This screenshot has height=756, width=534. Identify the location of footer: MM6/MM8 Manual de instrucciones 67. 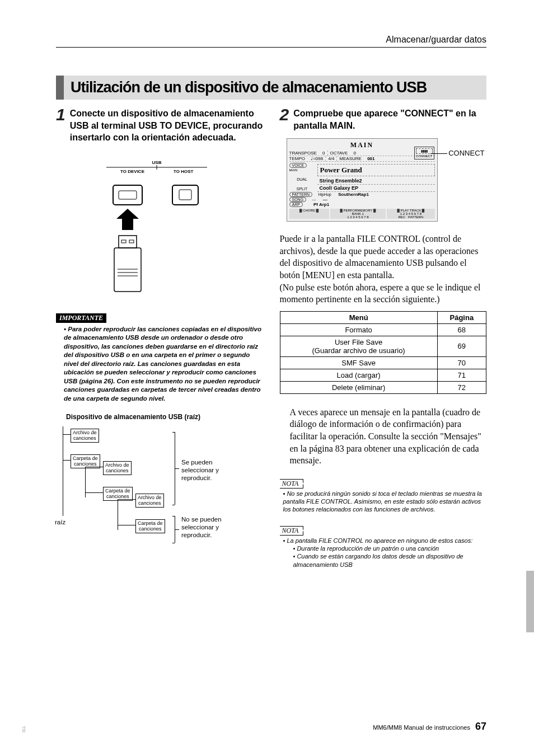
(430, 726).